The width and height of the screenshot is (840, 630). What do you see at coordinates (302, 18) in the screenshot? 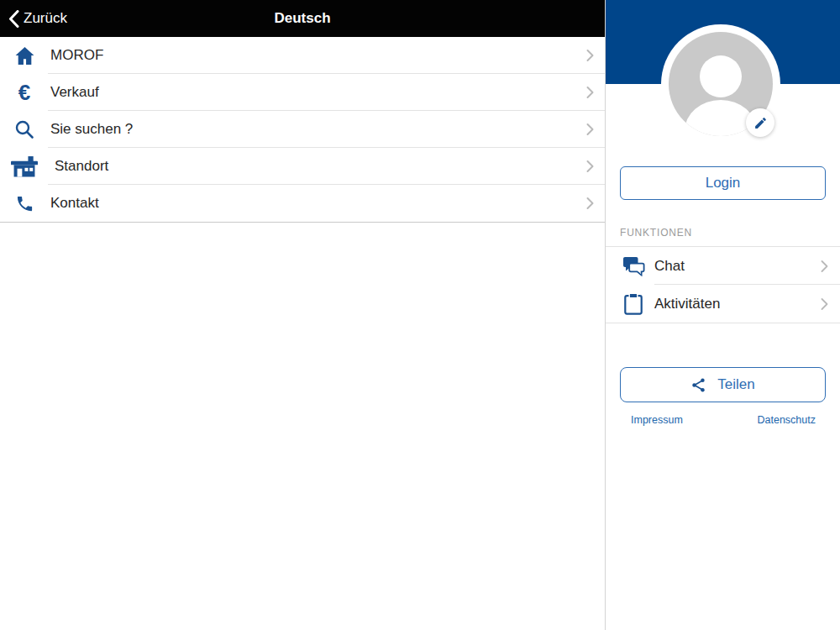
I see `page-title: Deutsch` at bounding box center [302, 18].